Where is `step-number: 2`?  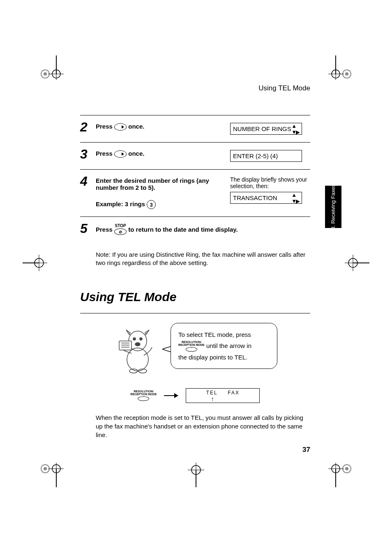
step-number: 2 is located at coordinates (88, 127).